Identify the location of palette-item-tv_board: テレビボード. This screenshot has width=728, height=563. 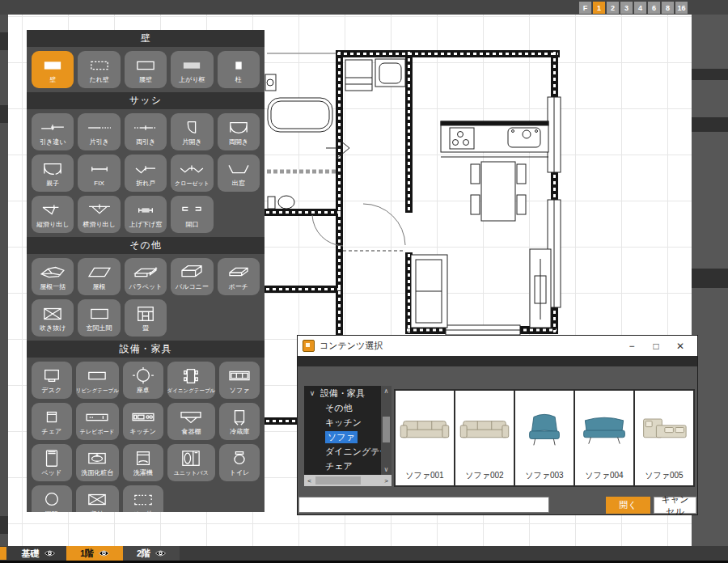
(97, 421).